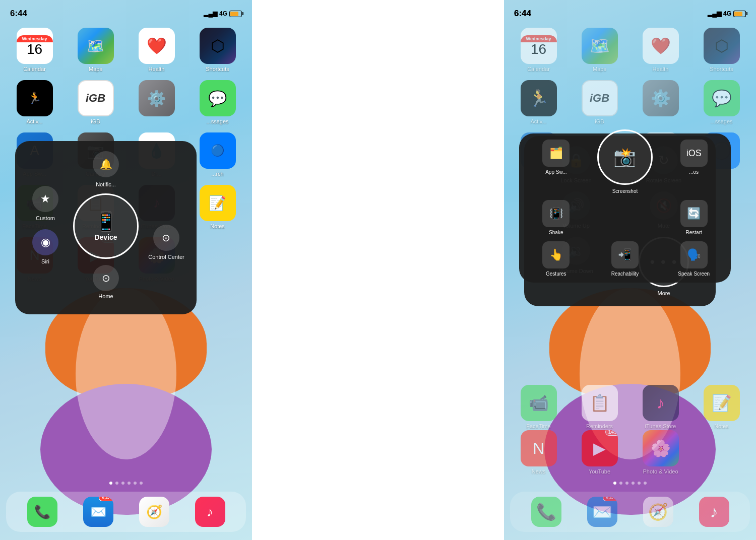  Describe the element at coordinates (556, 153) in the screenshot. I see `ss-appswitcher-icon: 🗂️` at that location.